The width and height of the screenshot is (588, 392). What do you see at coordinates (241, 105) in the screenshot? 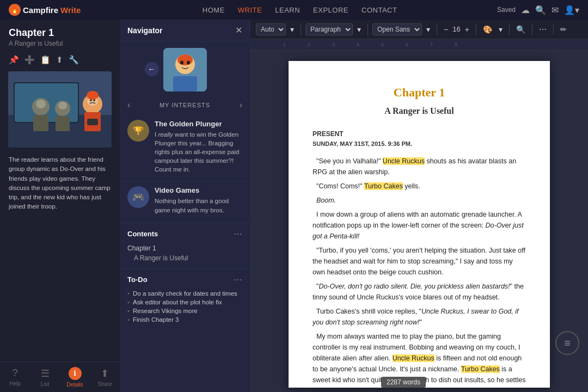
I see `interests-next: ›` at bounding box center [241, 105].